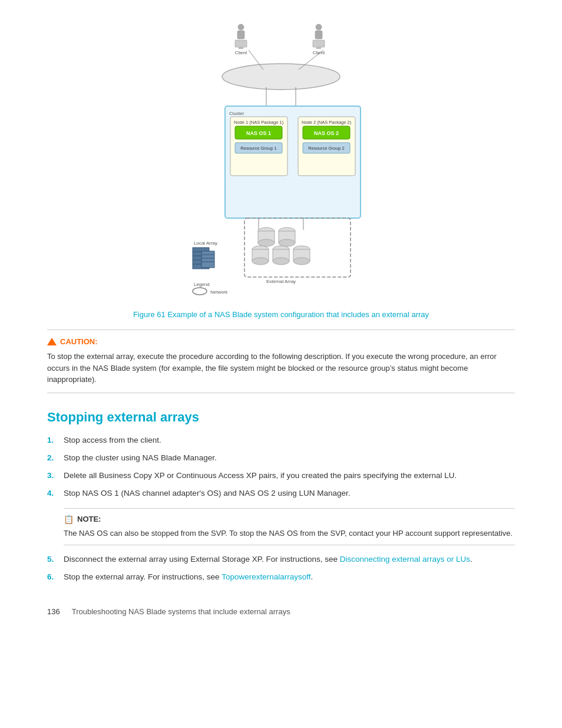  I want to click on svg-text: Local Array, so click(206, 243).